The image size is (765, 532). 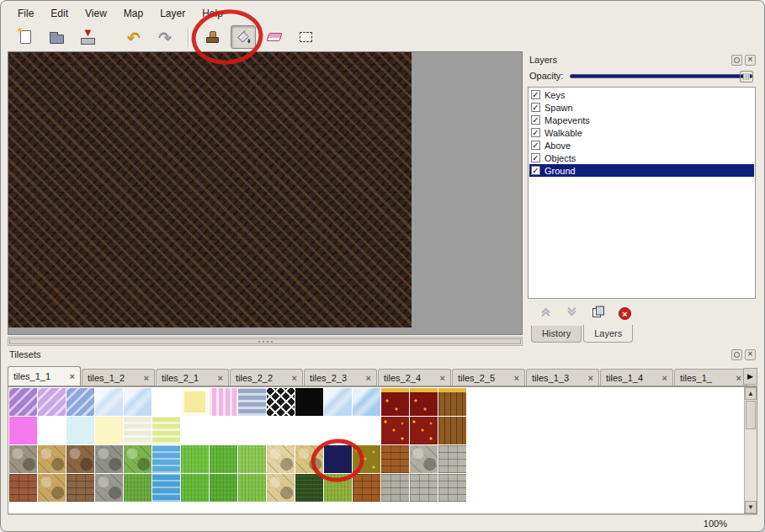 I want to click on delete-layer-button: ×, so click(x=624, y=313).